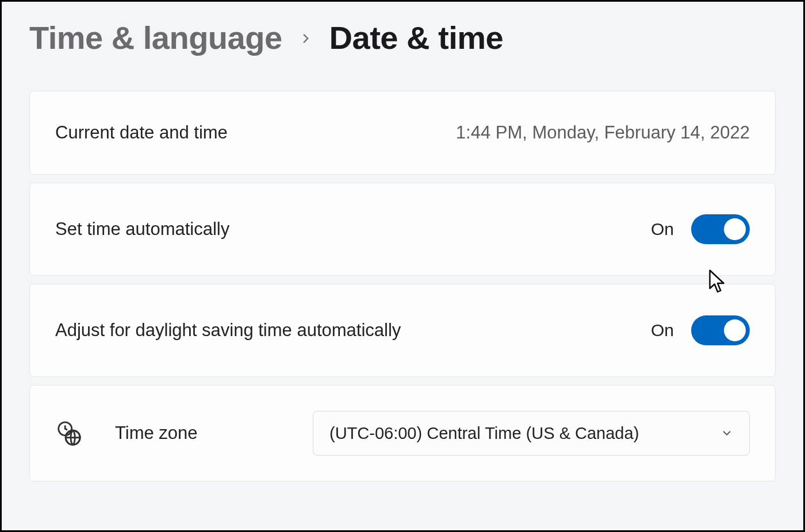 The image size is (805, 532). What do you see at coordinates (306, 38) in the screenshot?
I see `chevron-right-icon` at bounding box center [306, 38].